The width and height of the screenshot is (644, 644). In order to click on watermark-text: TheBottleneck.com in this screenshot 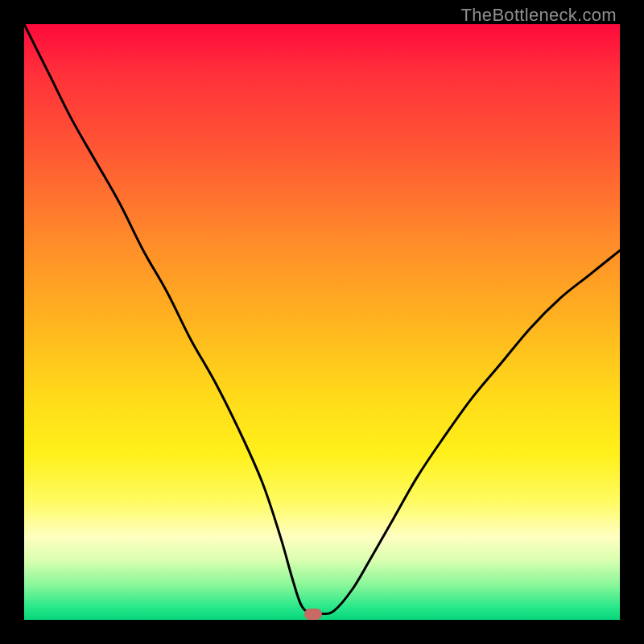, I will do `click(539, 15)`.